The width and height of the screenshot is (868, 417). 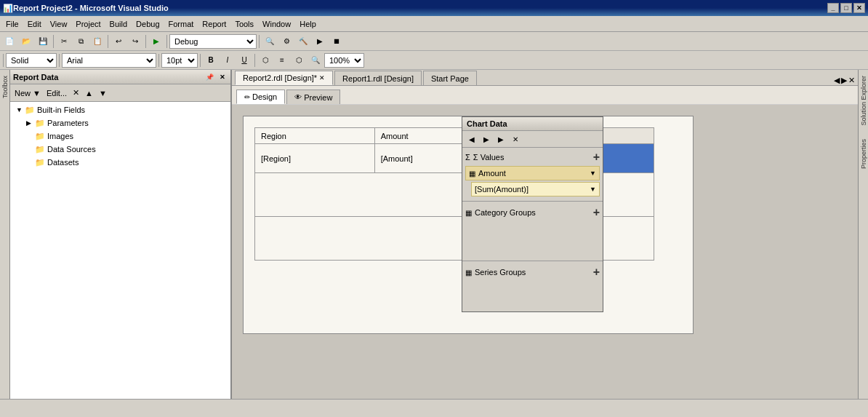 I want to click on tree-item-builtin: ▼ 📁 Built-in Fields, so click(x=121, y=110).